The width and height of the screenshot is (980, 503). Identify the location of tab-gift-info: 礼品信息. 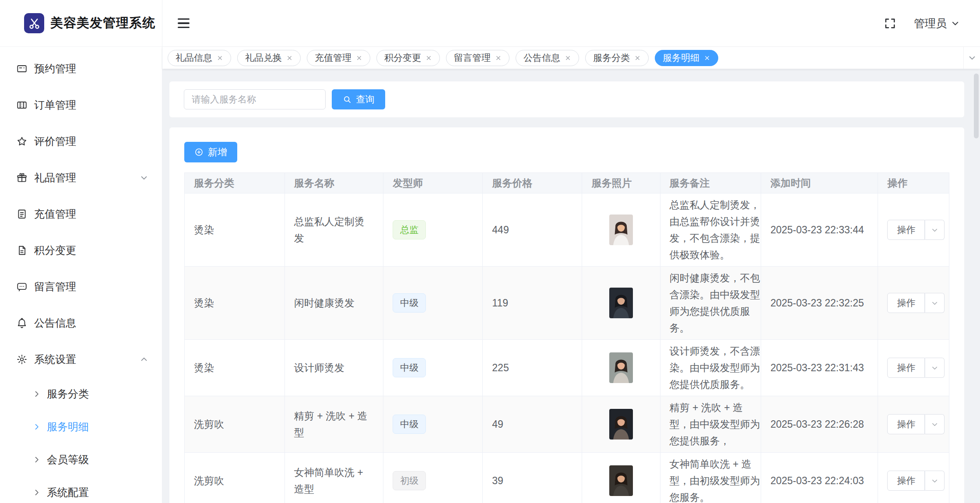
(200, 58).